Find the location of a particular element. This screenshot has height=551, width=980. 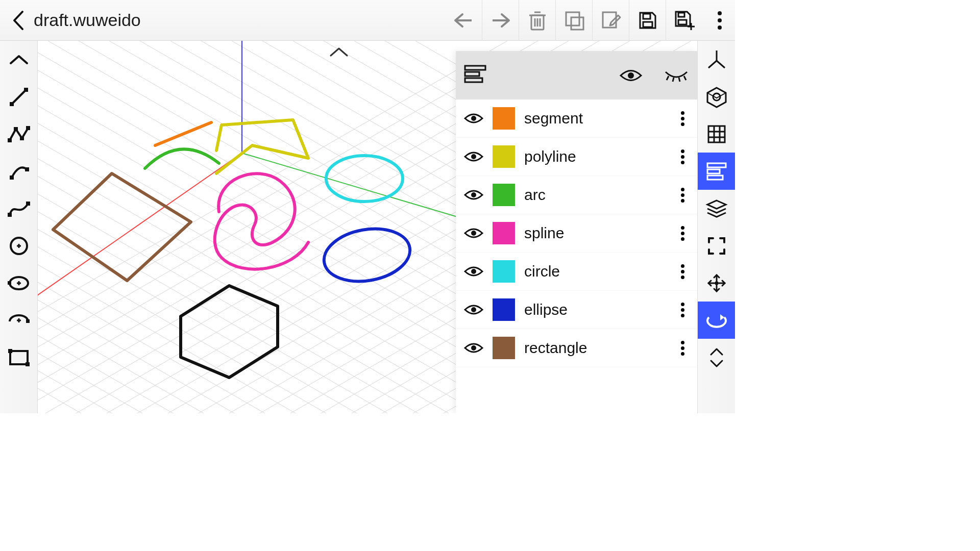

orbit-button is located at coordinates (717, 320).